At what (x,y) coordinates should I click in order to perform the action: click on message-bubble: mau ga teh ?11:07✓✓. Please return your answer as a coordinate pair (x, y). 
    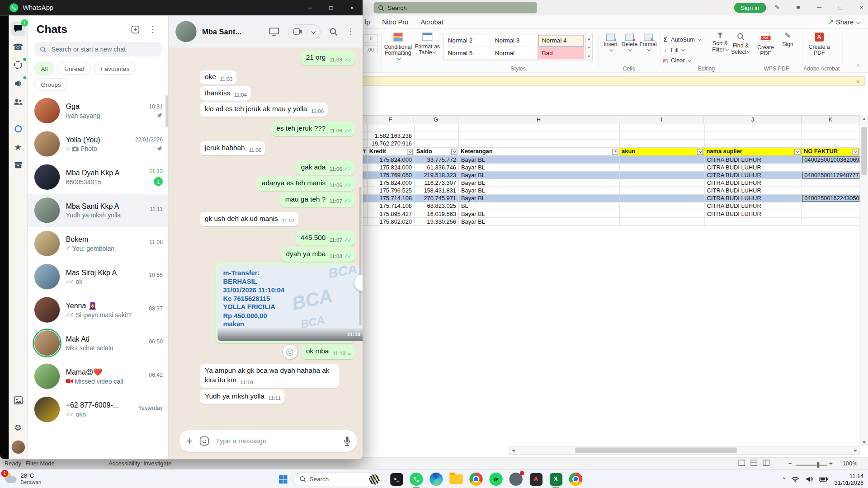
    Looking at the image, I should click on (317, 200).